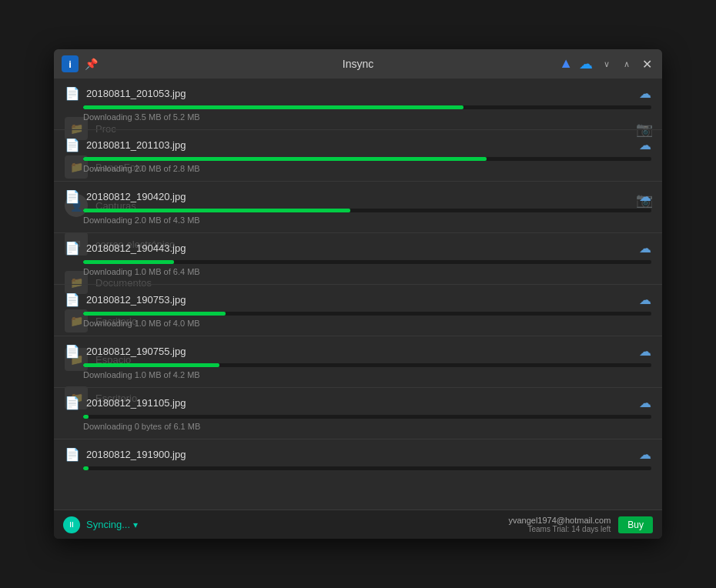  Describe the element at coordinates (108, 525) in the screenshot. I see `syncing-label: Syncing...` at that location.